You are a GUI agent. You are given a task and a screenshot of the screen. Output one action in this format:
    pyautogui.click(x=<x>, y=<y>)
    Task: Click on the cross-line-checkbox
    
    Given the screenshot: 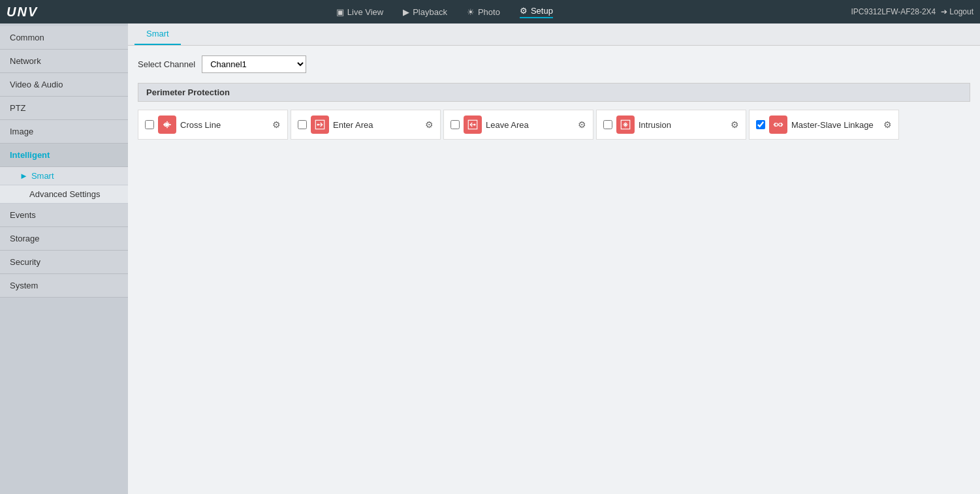 What is the action you would take?
    pyautogui.click(x=150, y=125)
    